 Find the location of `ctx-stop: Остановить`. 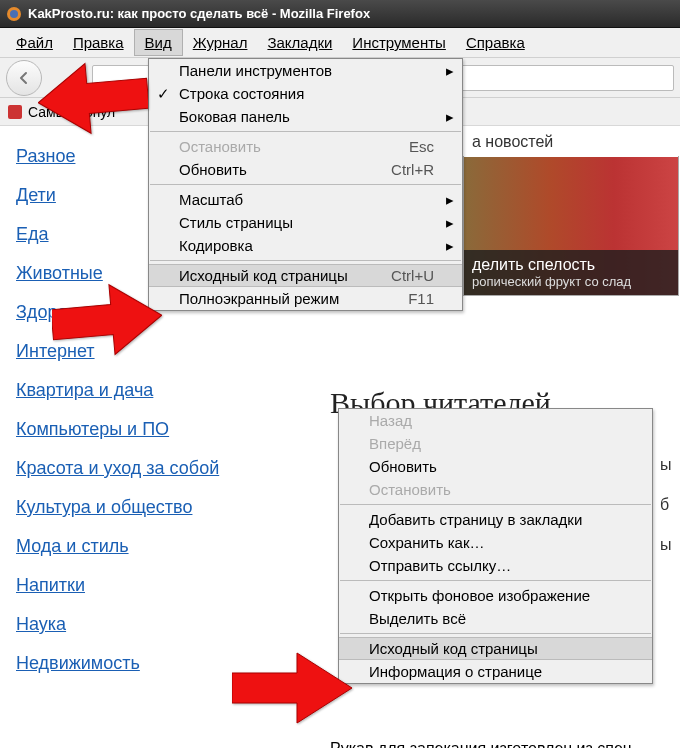

ctx-stop: Остановить is located at coordinates (496, 490).